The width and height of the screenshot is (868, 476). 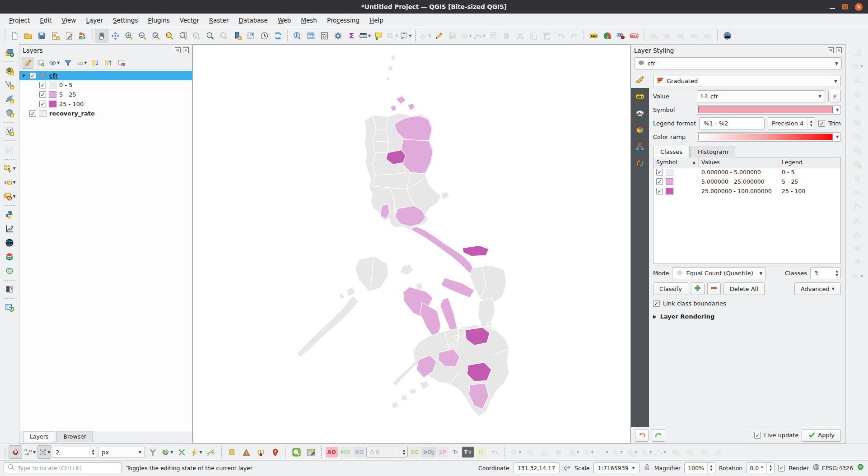 What do you see at coordinates (351, 36) in the screenshot?
I see `show-statistical-summary: Σ` at bounding box center [351, 36].